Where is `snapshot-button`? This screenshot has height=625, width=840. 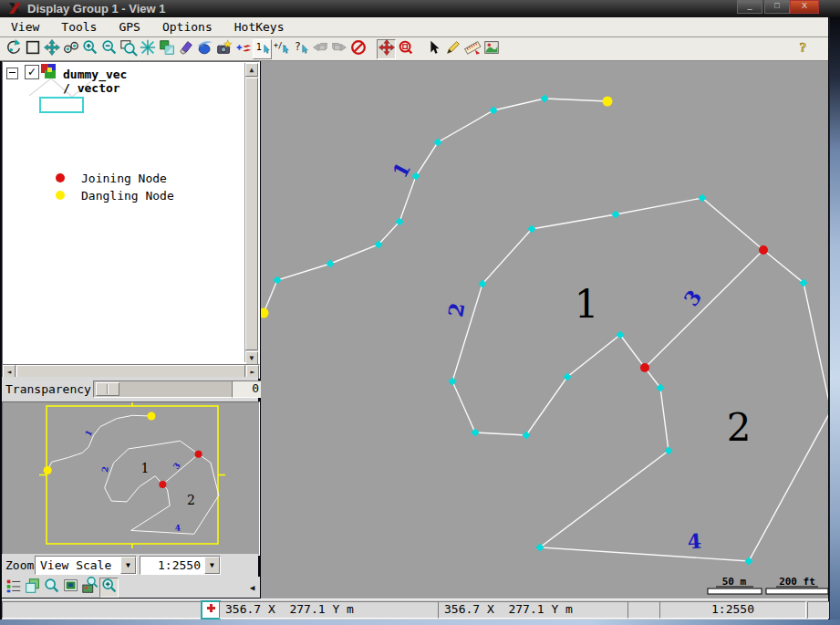
snapshot-button is located at coordinates (224, 49).